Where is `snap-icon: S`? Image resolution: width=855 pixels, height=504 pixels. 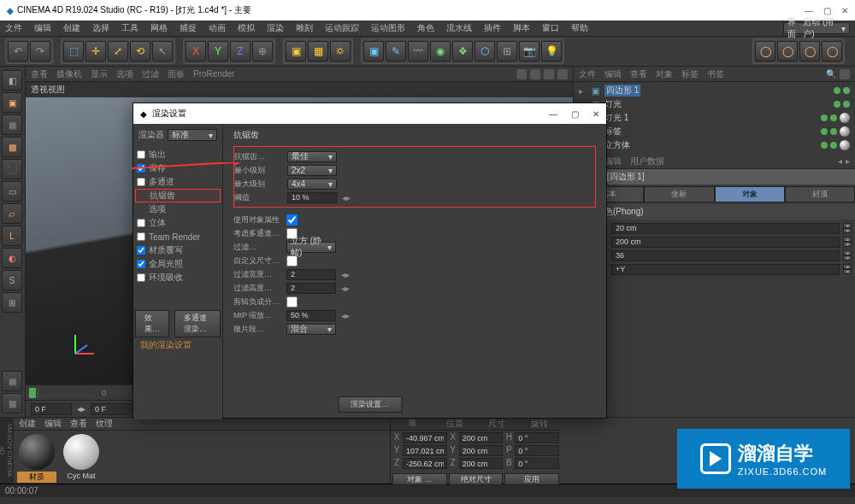 snap-icon: S is located at coordinates (12, 280).